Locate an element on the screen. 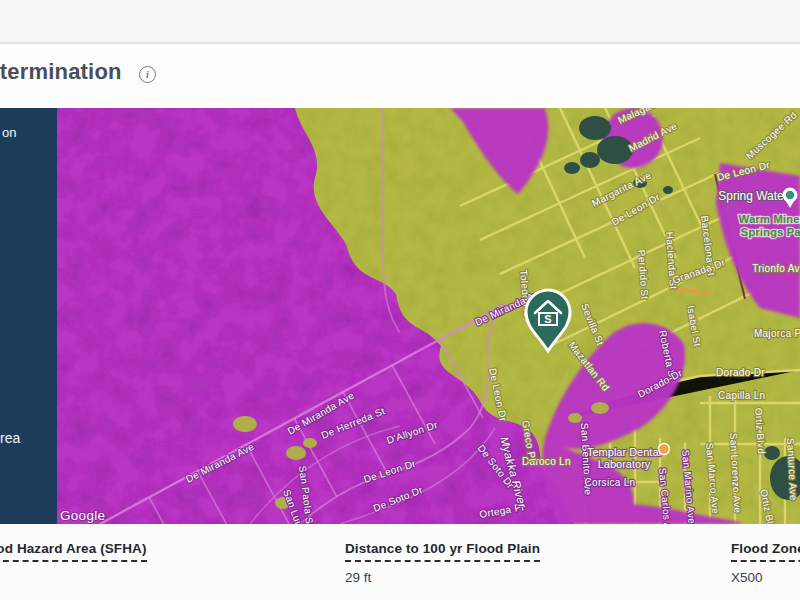 The image size is (800, 600). park-label-line1: Warm Mineral is located at coordinates (770, 219).